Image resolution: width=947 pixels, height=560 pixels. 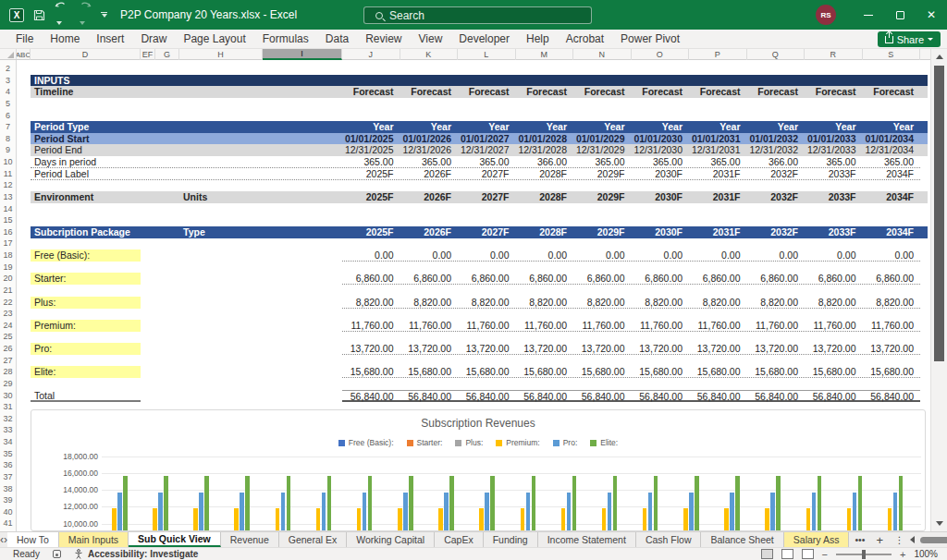 What do you see at coordinates (8, 54) in the screenshot?
I see `select-all-corner` at bounding box center [8, 54].